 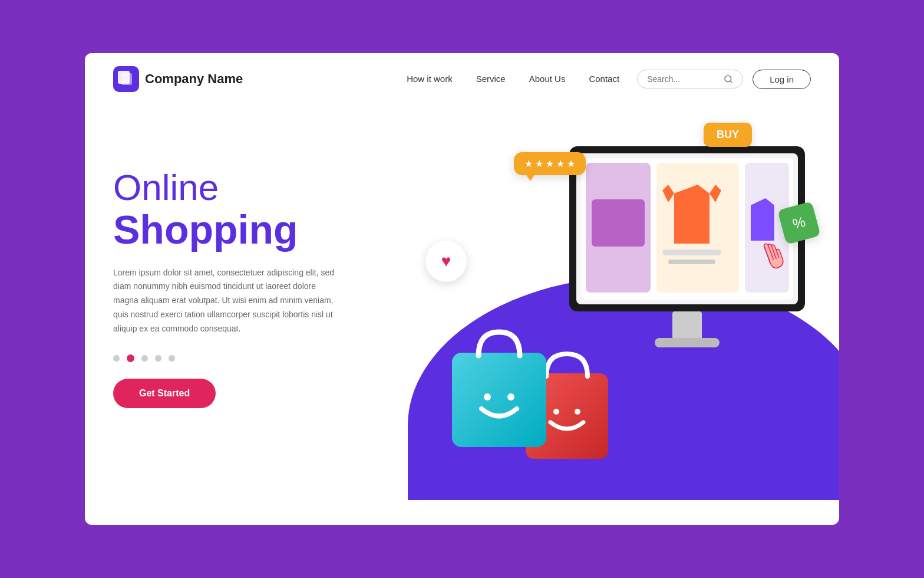 I want to click on nav-links: How it work Service About Us Contact, so click(x=513, y=79).